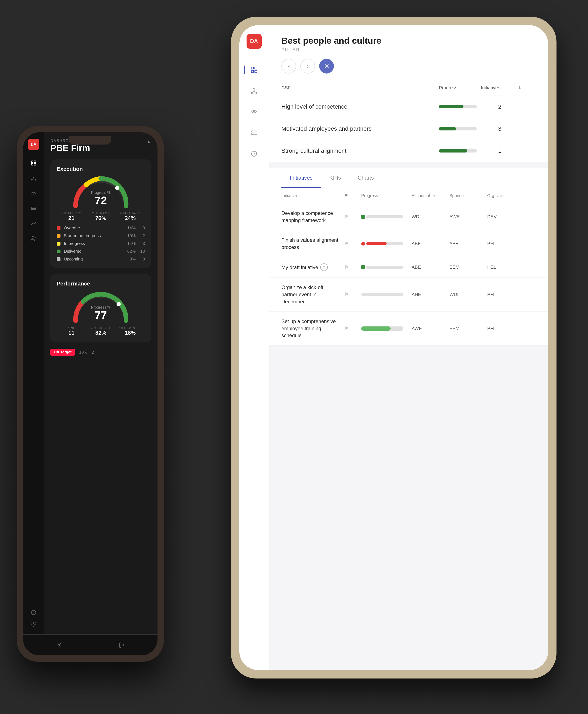  I want to click on overdue-dot, so click(59, 228).